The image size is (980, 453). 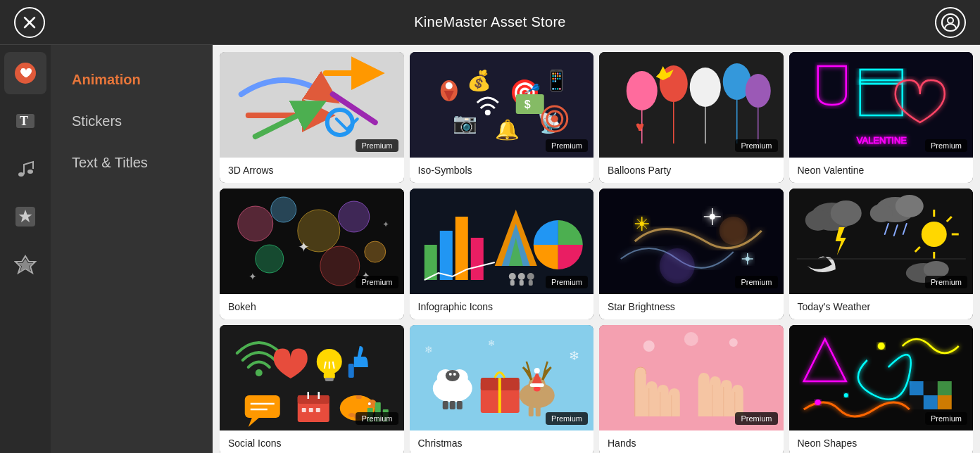 I want to click on close-button, so click(x=30, y=23).